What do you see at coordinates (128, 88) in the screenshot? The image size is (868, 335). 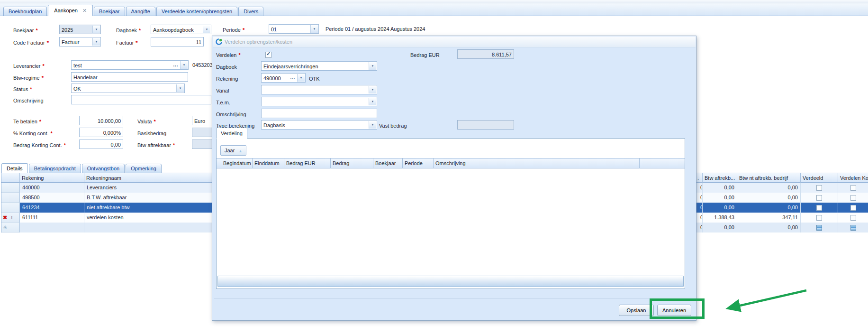 I see `status-select: OK▼` at bounding box center [128, 88].